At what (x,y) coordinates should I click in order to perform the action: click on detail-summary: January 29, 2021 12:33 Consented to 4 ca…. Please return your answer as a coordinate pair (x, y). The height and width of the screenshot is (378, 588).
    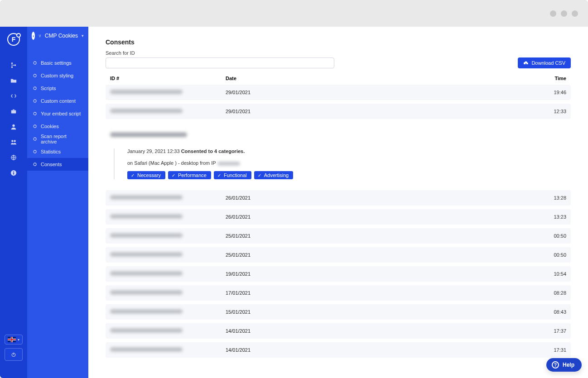
    Looking at the image, I should click on (347, 151).